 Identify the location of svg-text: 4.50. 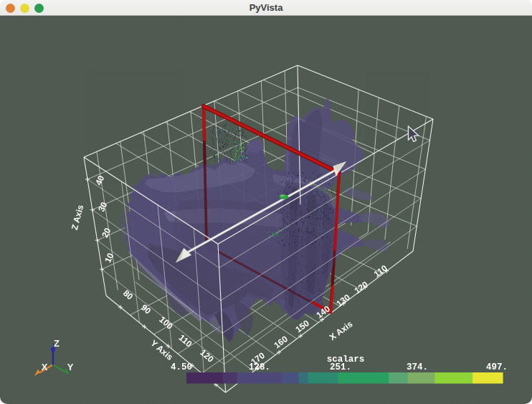
(181, 367).